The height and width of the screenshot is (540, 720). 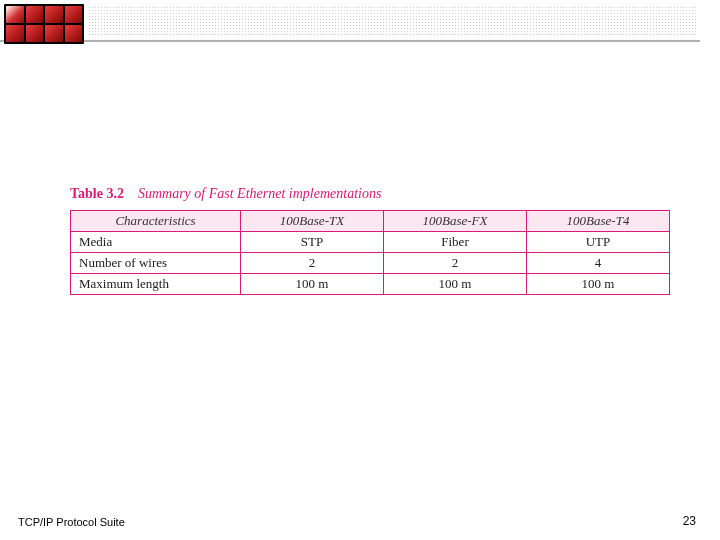 I want to click on col-header-100base-fx: 100Base-FX, so click(x=456, y=222).